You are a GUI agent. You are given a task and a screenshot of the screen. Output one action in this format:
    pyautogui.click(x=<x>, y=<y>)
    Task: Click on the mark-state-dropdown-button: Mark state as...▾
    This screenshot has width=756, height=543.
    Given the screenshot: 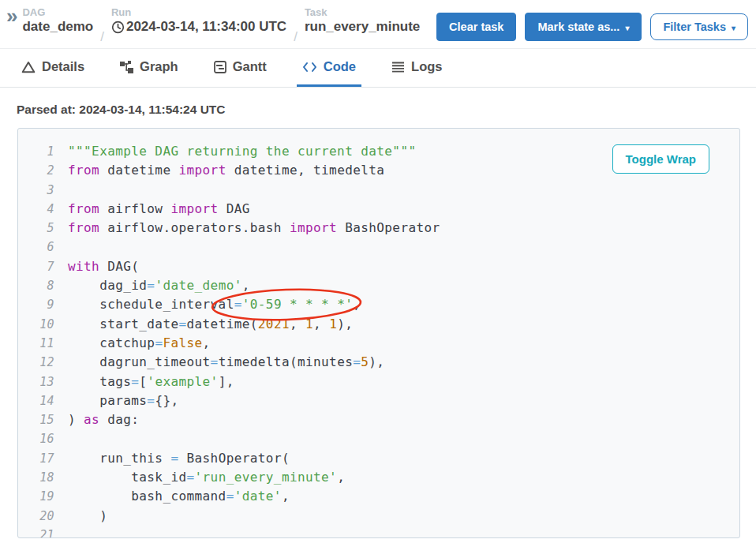 What is the action you would take?
    pyautogui.click(x=583, y=27)
    